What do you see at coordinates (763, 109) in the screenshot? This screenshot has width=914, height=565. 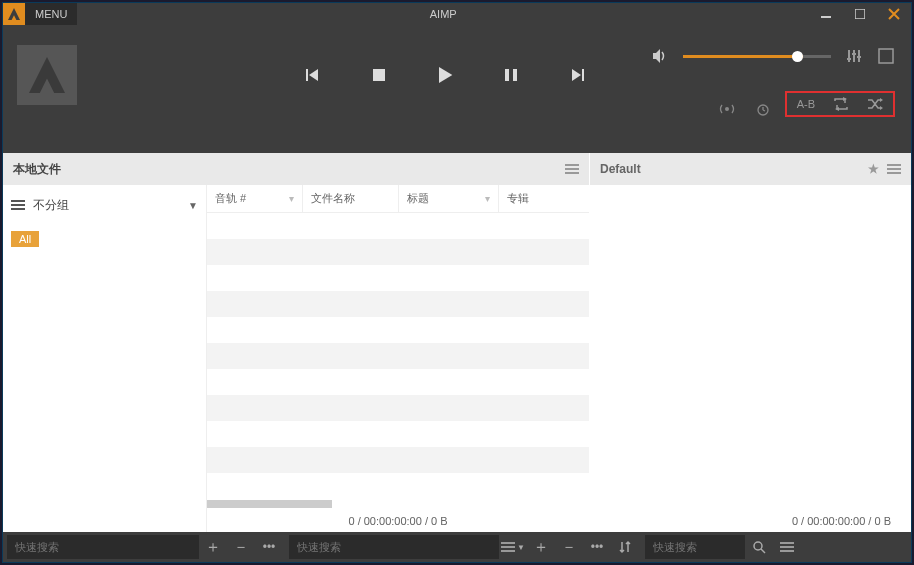 I see `timer-icon` at bounding box center [763, 109].